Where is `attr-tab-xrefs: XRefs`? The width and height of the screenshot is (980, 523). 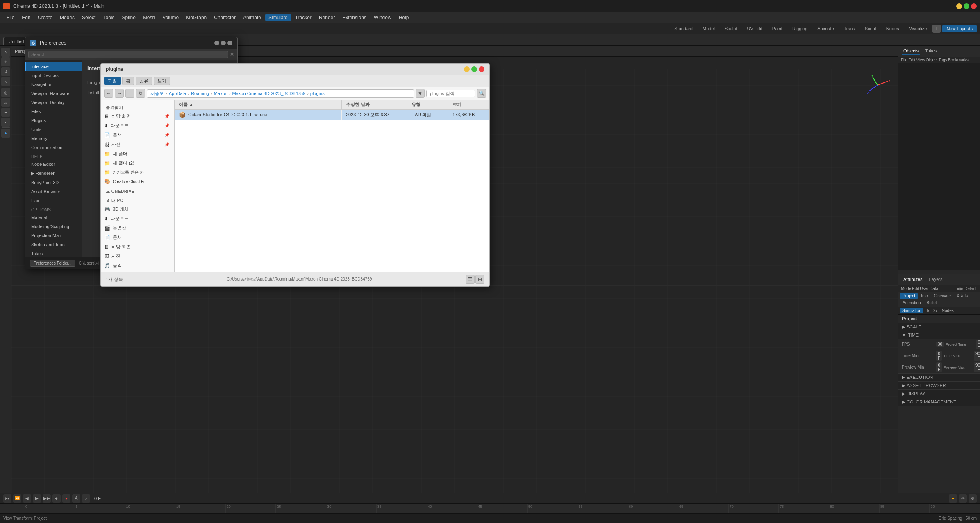
attr-tab-xrefs: XRefs is located at coordinates (962, 296).